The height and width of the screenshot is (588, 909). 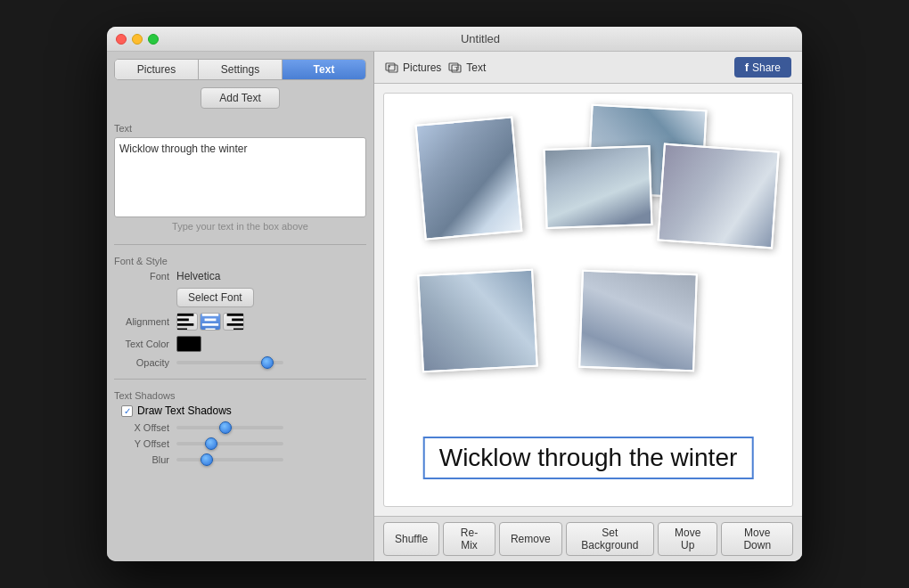 I want to click on maximize-button, so click(x=153, y=39).